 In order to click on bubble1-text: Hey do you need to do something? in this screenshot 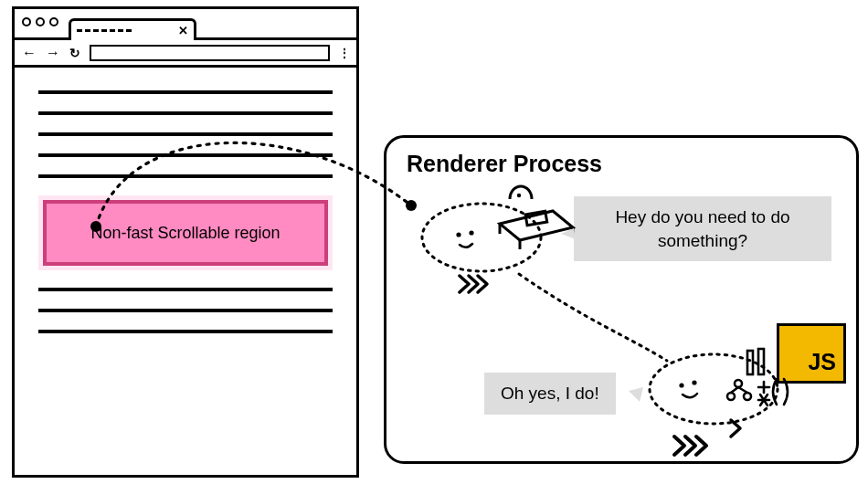, I will do `click(702, 228)`.